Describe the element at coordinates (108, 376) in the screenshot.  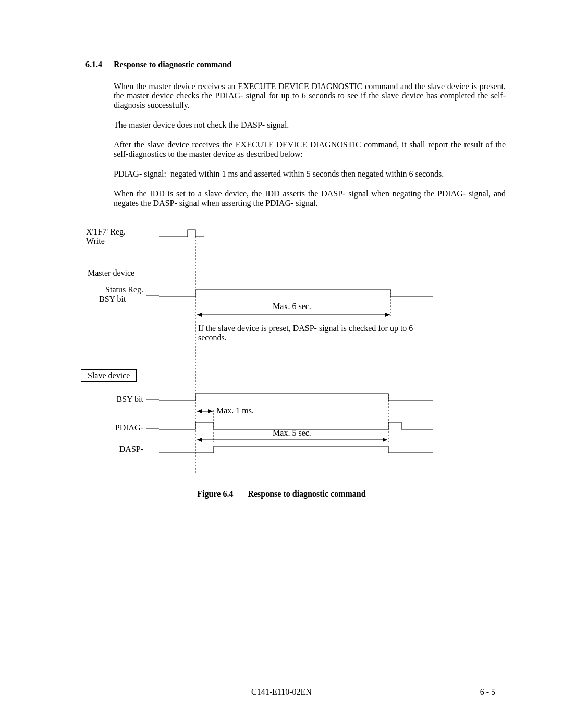
I see `slave-device-box: Slave device` at that location.